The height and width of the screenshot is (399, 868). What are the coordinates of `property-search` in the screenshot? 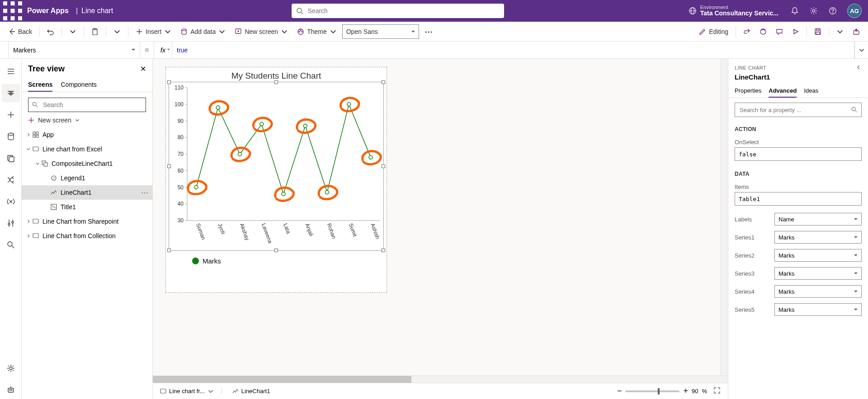 It's located at (798, 110).